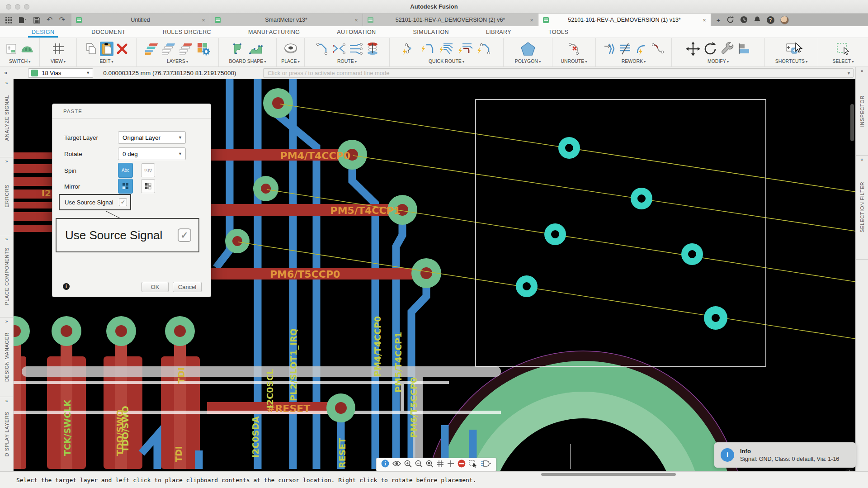 The image size is (868, 488). I want to click on copy-icon, so click(91, 49).